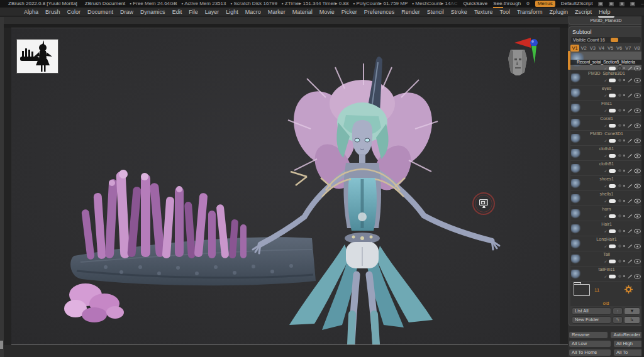 Image resolution: width=644 pixels, height=357 pixels. What do you see at coordinates (31, 12) in the screenshot?
I see `menu-alpha: Alpha` at bounding box center [31, 12].